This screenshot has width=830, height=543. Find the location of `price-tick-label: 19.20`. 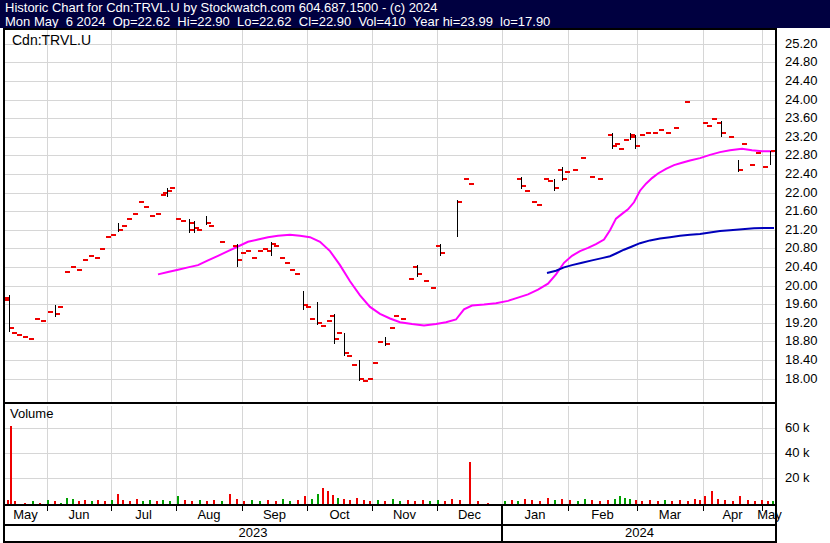

price-tick-label: 19.20 is located at coordinates (802, 323).